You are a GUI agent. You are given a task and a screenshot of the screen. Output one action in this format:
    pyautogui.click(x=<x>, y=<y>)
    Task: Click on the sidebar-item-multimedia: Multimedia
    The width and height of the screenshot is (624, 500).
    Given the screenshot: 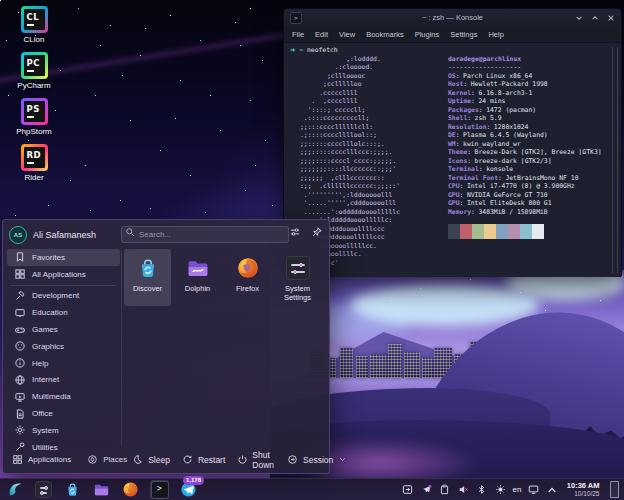 What is the action you would take?
    pyautogui.click(x=64, y=396)
    